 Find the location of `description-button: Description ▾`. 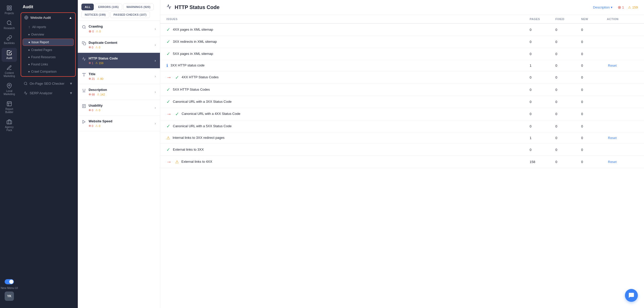

description-button: Description ▾ is located at coordinates (603, 7).